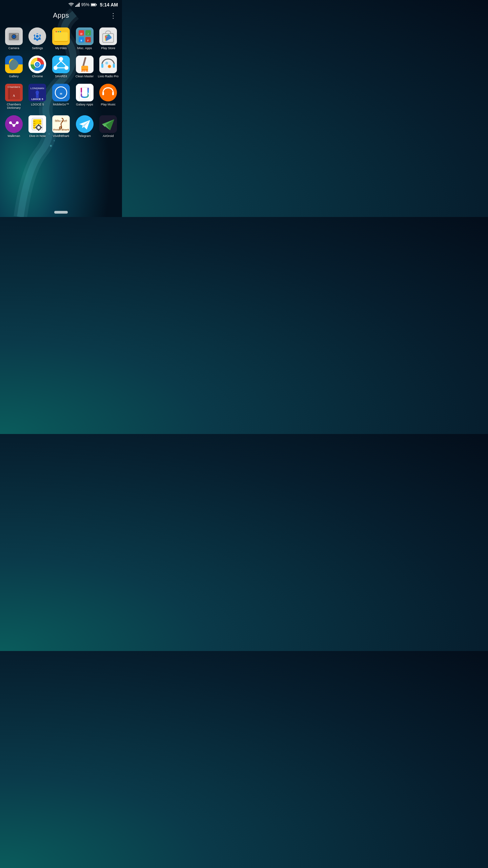  I want to click on chrome-label: Chrome, so click(37, 77).